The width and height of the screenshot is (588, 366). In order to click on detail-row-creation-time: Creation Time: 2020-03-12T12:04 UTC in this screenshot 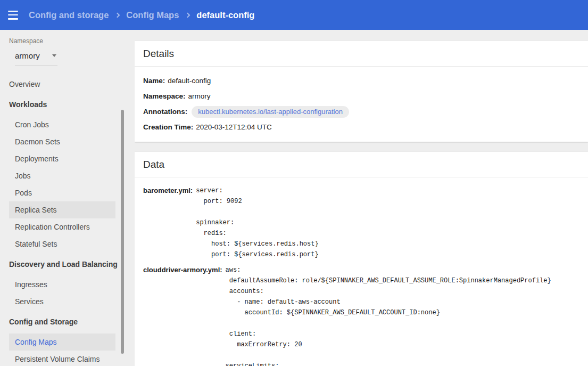, I will do `click(361, 127)`.